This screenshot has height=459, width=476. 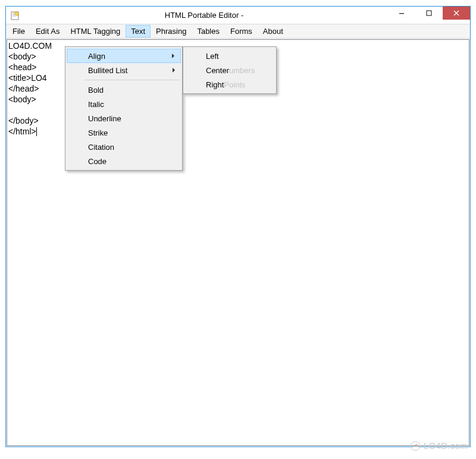 I want to click on menuitem-label: Italic, so click(x=96, y=105).